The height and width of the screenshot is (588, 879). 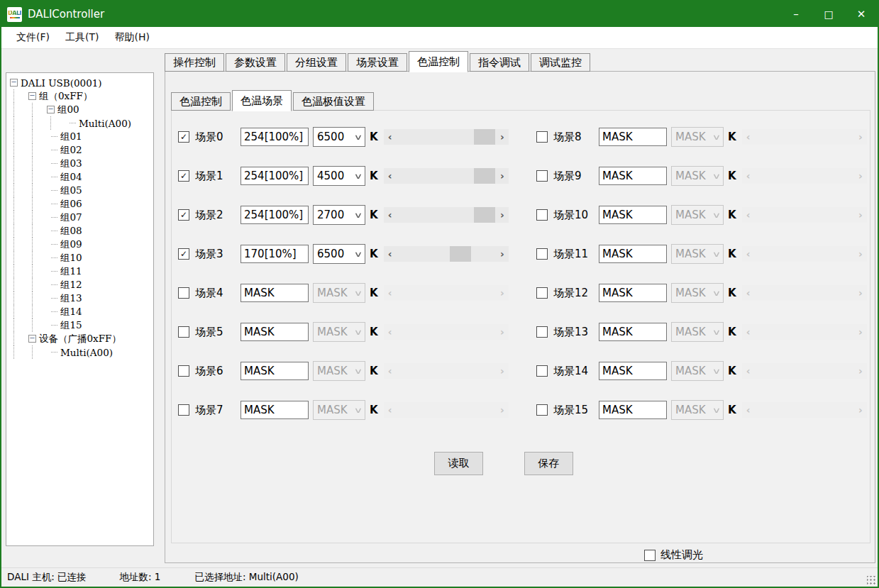 I want to click on main-tab-2: 分组设置, so click(x=316, y=62).